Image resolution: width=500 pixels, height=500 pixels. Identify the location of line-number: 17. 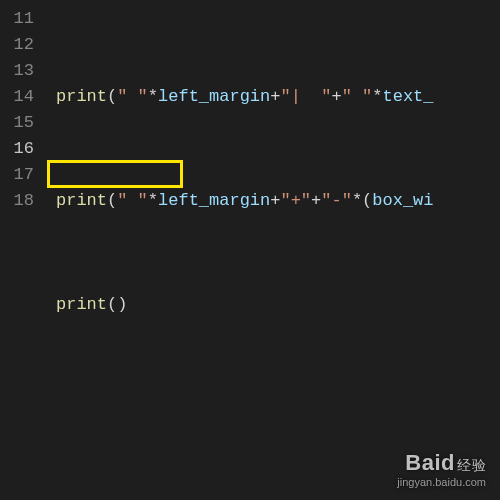
(17, 175).